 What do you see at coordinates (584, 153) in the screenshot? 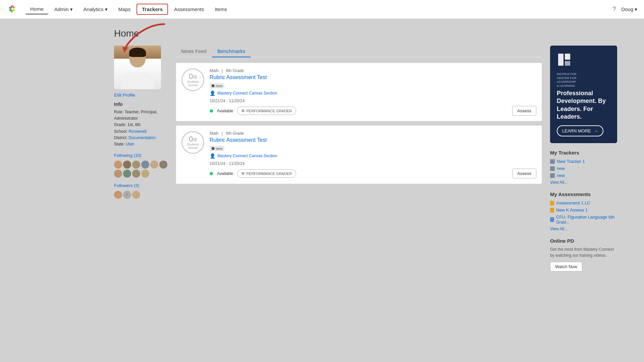
I see `my-trackers-title: My Trackers` at bounding box center [584, 153].